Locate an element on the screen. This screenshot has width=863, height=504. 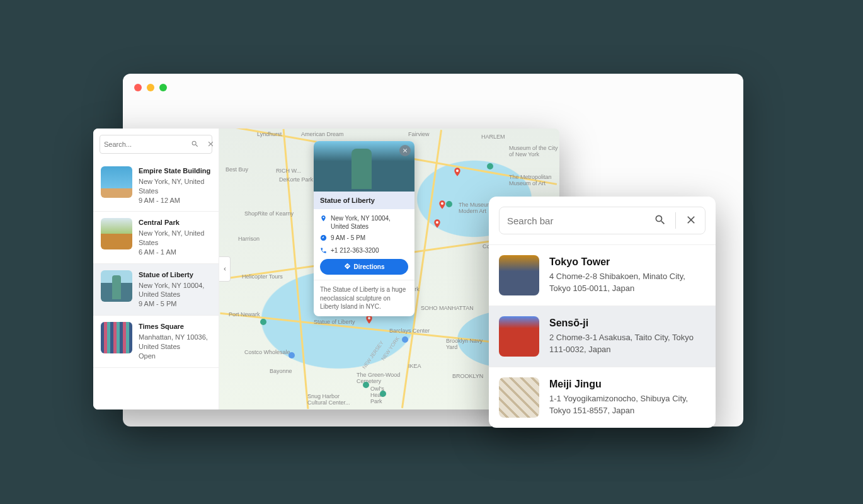
list-item-address: Manhattan, NY 10036, United States is located at coordinates (175, 342).